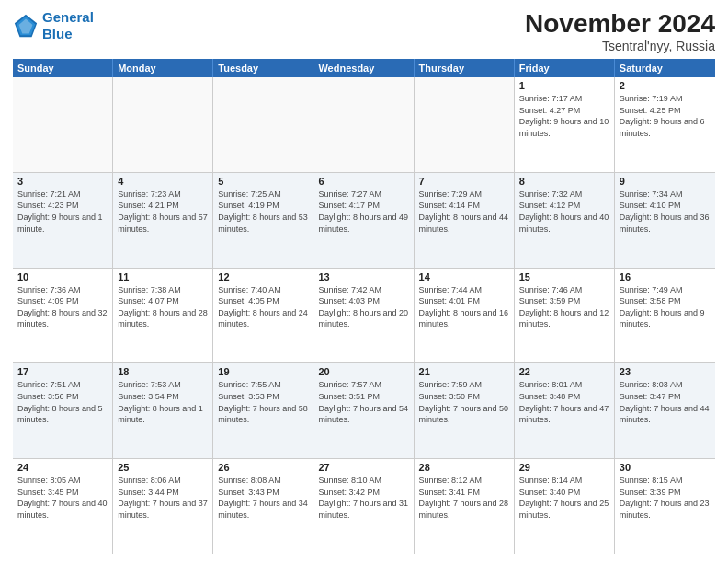 The width and height of the screenshot is (728, 563). Describe the element at coordinates (263, 372) in the screenshot. I see `day-number: 19` at that location.